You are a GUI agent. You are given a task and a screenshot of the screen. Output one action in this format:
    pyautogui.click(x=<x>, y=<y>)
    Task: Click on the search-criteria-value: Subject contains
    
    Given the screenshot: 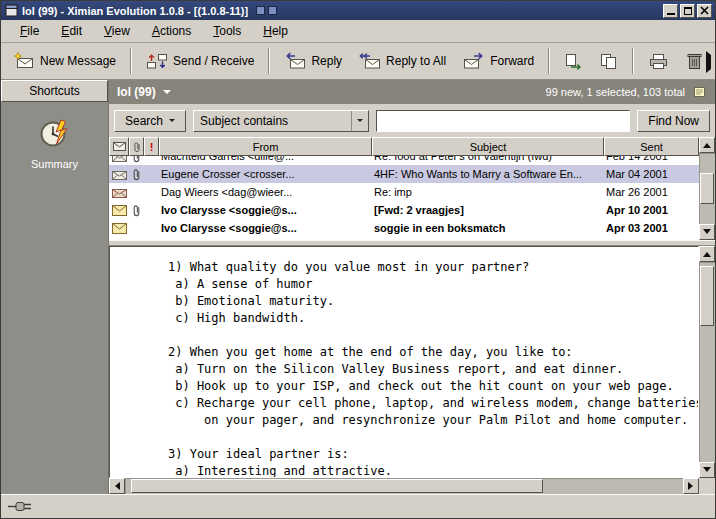 What is the action you would take?
    pyautogui.click(x=272, y=121)
    